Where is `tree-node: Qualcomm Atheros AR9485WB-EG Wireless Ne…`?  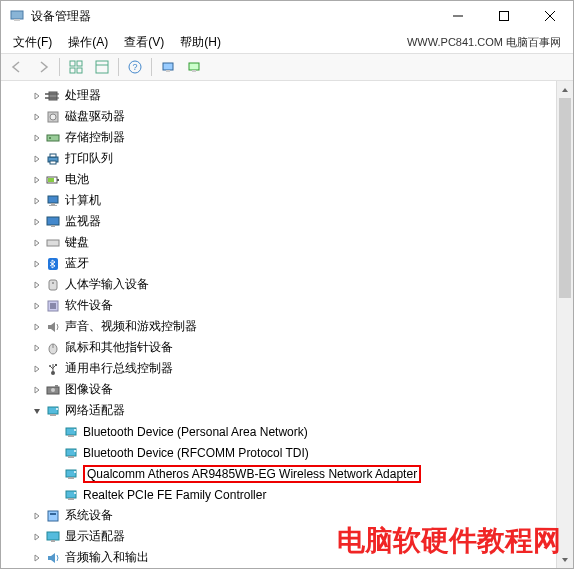 tree-node: Qualcomm Atheros AR9485WB-EG Wireless Ne… is located at coordinates (280, 474).